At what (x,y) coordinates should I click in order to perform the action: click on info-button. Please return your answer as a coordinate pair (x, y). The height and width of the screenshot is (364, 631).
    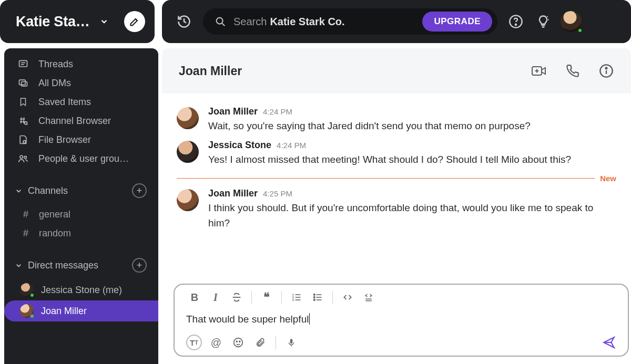
    Looking at the image, I should click on (606, 71).